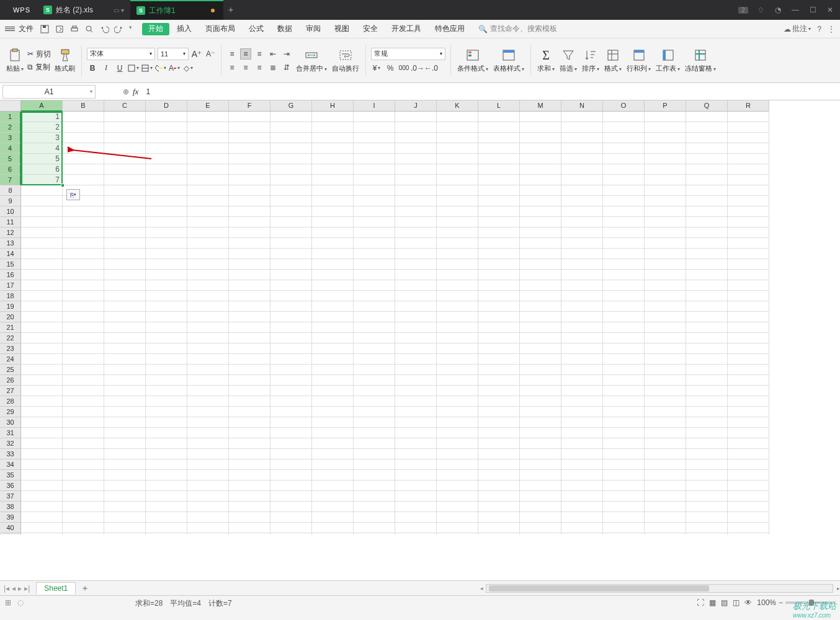  I want to click on cell-A7: 7, so click(42, 180).